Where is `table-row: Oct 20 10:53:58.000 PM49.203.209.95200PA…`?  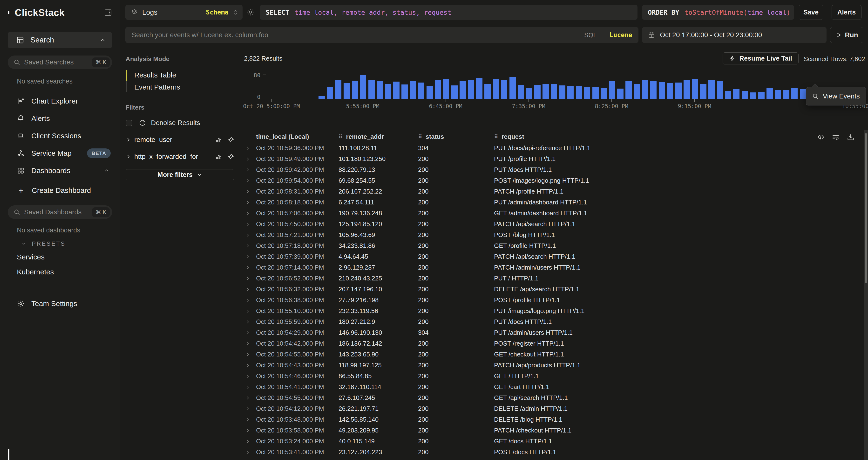 table-row: Oct 20 10:53:58.000 PM49.203.209.95200PA… is located at coordinates (551, 430).